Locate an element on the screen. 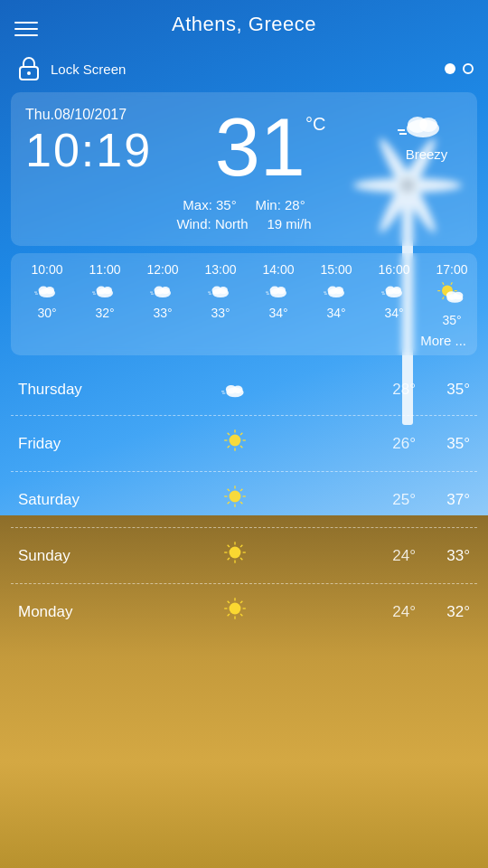 Image resolution: width=488 pixels, height=868 pixels. hourly-scroll: 10:00 30° 11:00 32° 12:00 33° 13:00 is located at coordinates (244, 295).